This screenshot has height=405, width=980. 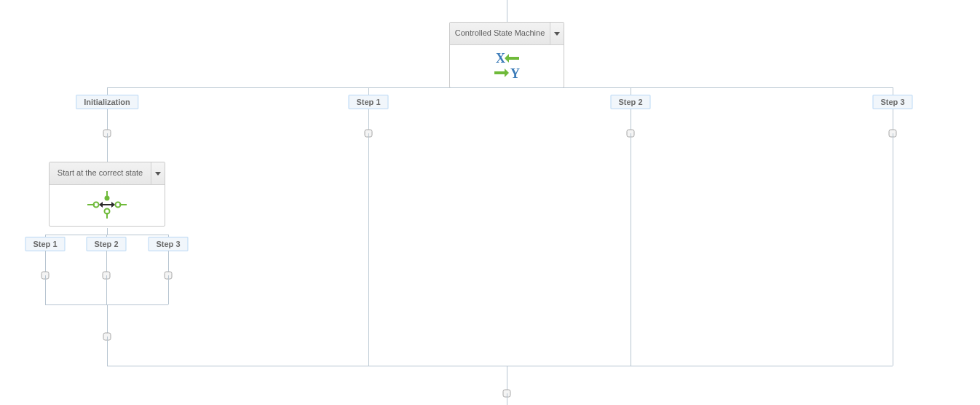 What do you see at coordinates (893, 102) in the screenshot?
I see `branch-label-step-3: Step 3` at bounding box center [893, 102].